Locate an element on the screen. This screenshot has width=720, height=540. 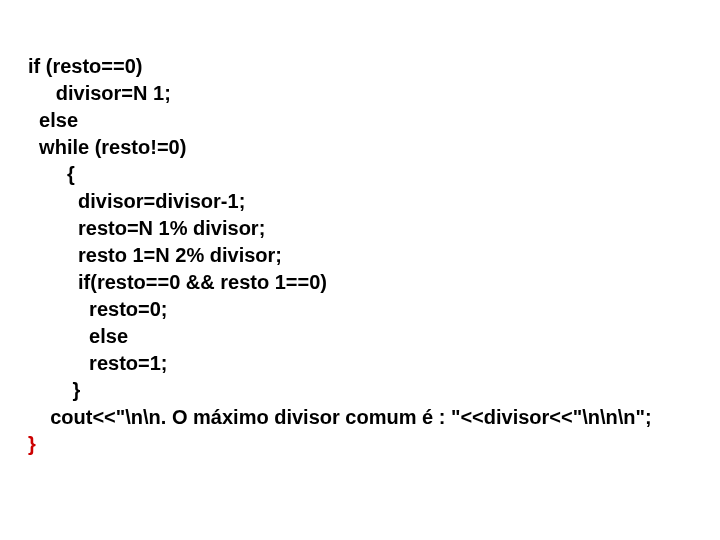
code-line: cout<<"\n\n. O máximo divisor comum é : … is located at coordinates (340, 417).